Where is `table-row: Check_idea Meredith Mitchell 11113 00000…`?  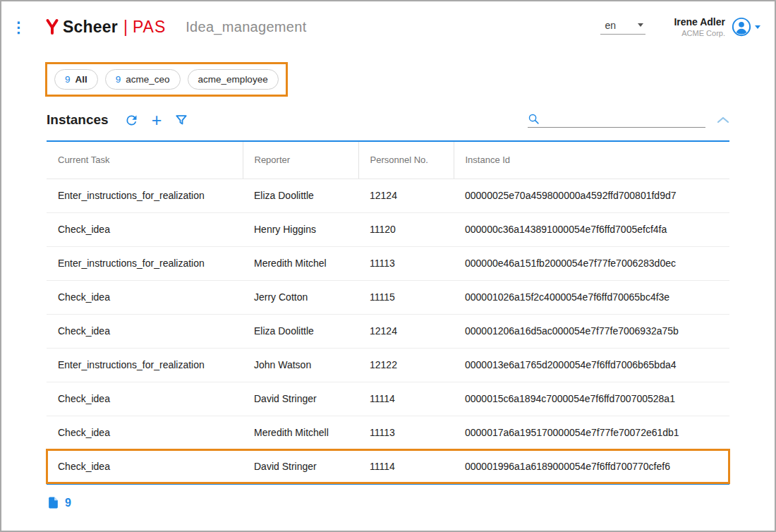 table-row: Check_idea Meredith Mitchell 11113 00000… is located at coordinates (388, 433).